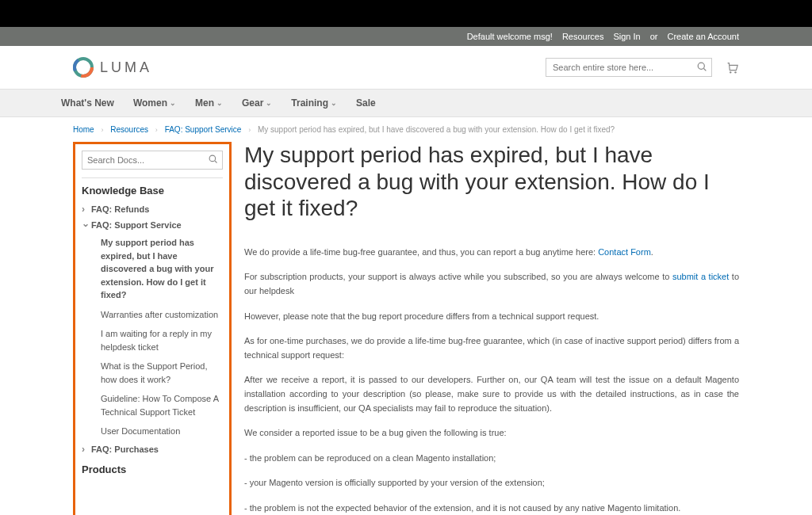 The height and width of the screenshot is (515, 812). I want to click on sign-in-link: Sign In, so click(626, 36).